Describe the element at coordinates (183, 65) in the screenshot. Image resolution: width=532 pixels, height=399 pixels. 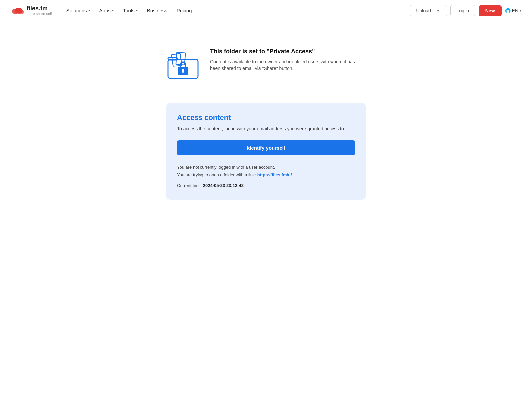
I see `folder-lock-icon` at that location.